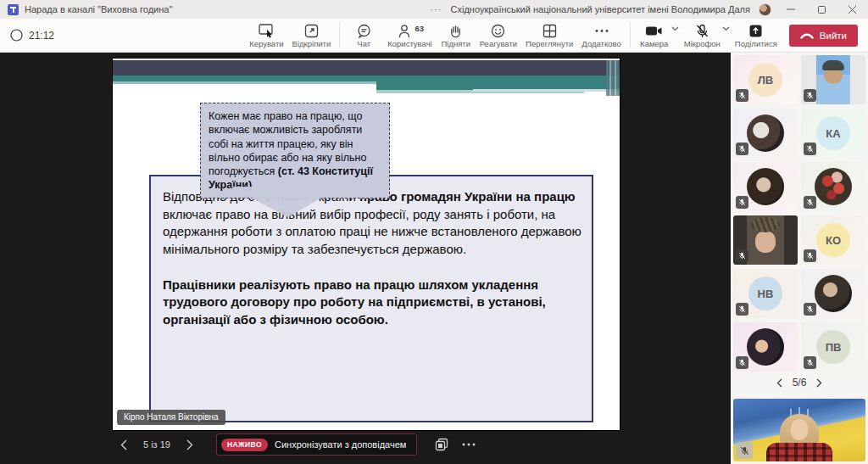 The width and height of the screenshot is (868, 464). Describe the element at coordinates (702, 36) in the screenshot. I see `microphone-button: Мікрофон` at that location.